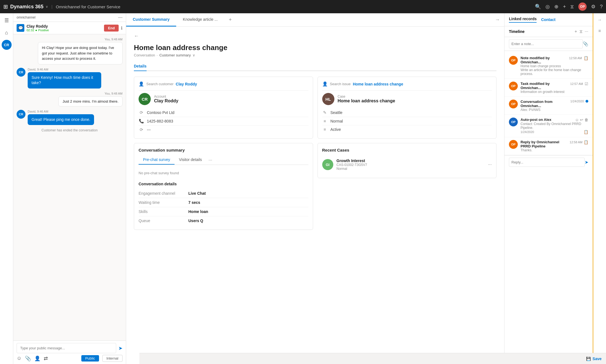 This screenshot has height=364, width=606. I want to click on message-you-3: You, 9:48 AM Just 2 more mins. I'm almos…, so click(90, 99).